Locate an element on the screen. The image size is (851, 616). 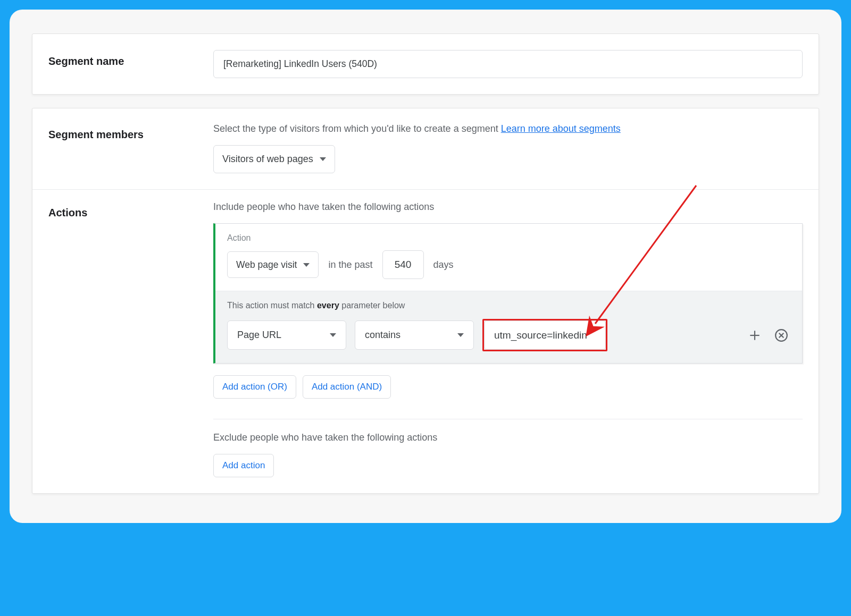
past-text: in the past is located at coordinates (350, 265).